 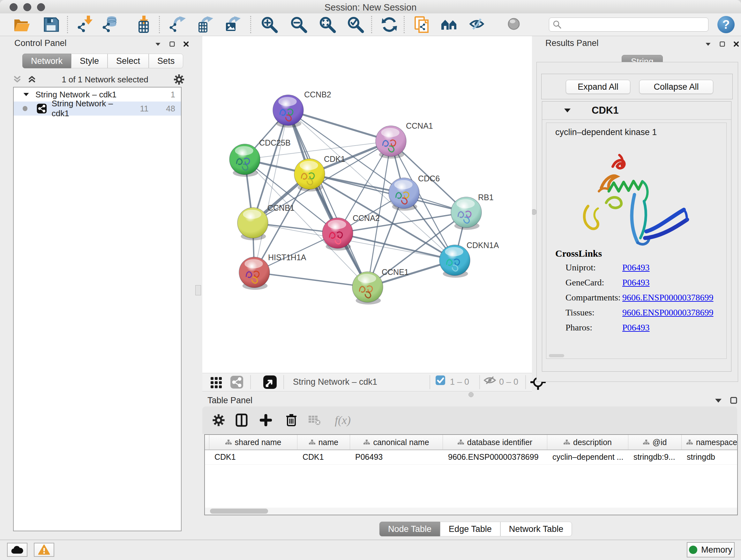 What do you see at coordinates (17, 550) in the screenshot?
I see `cloud-status-button` at bounding box center [17, 550].